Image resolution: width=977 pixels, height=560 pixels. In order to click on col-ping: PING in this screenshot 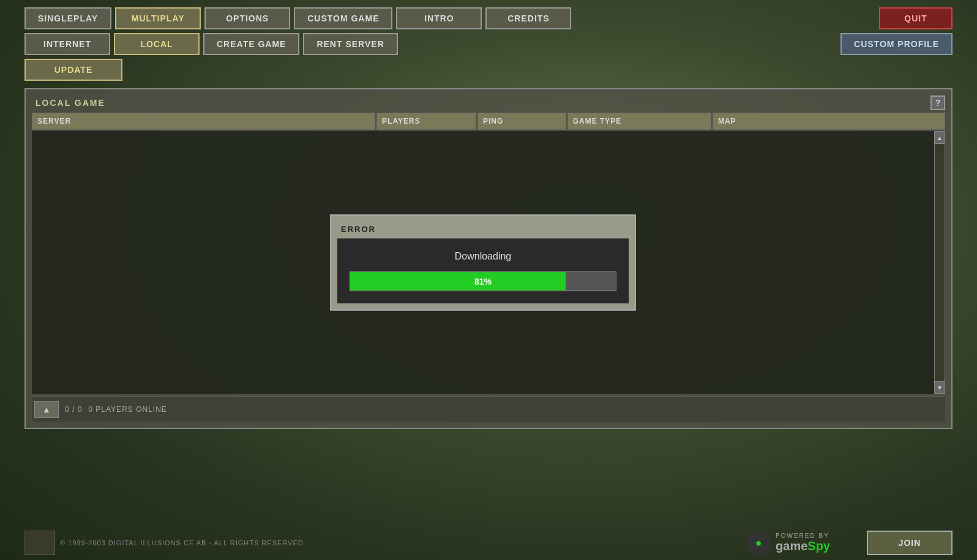, I will do `click(522, 121)`.